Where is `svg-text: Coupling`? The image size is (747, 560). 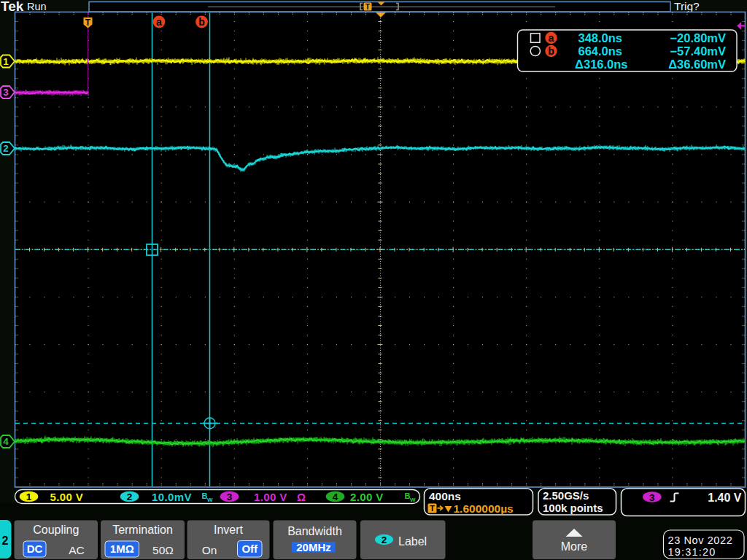 svg-text: Coupling is located at coordinates (55, 529).